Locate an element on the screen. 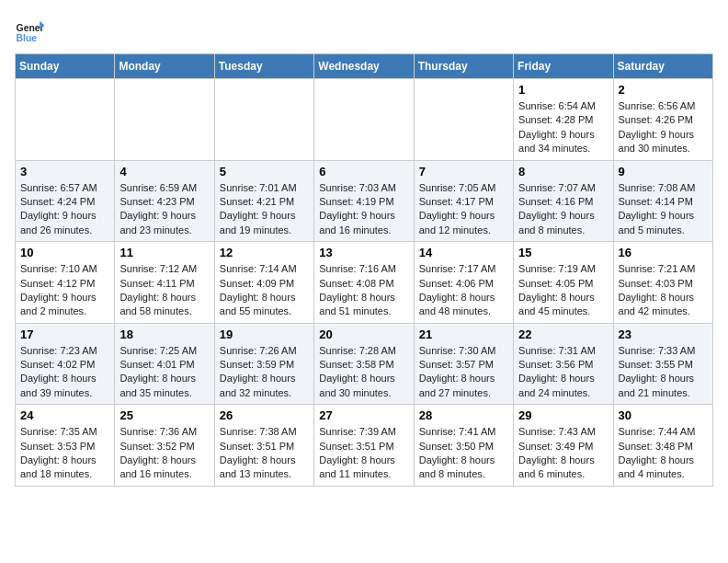 This screenshot has height=563, width=728. calendar-cell: 5Sunrise: 7:01 AMSunset: 4:21 PMDaylight… is located at coordinates (264, 201).